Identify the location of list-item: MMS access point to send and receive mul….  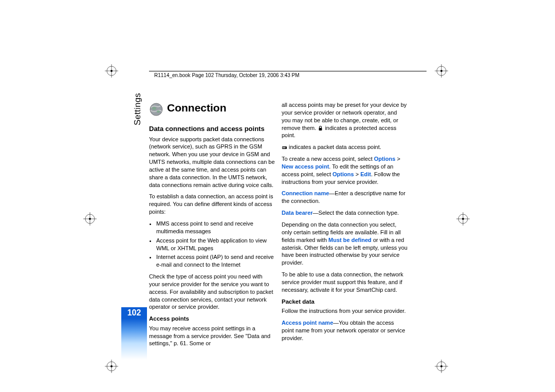
(216, 228).